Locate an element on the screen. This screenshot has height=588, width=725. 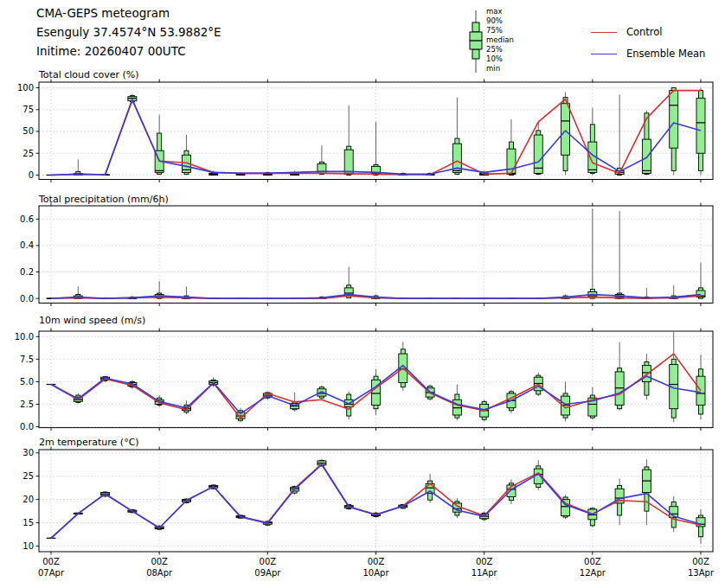
control-line-swatch is located at coordinates (604, 33).